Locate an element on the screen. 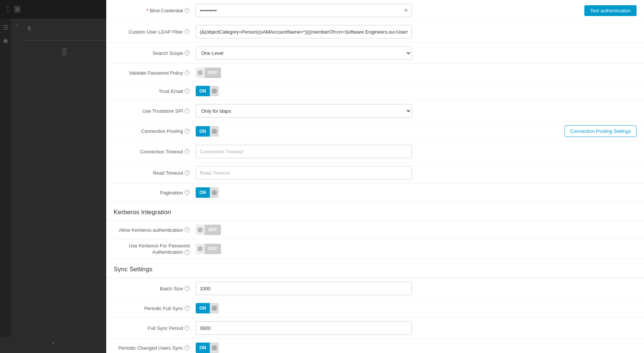 This screenshot has height=353, width=644. sidebar-collapse-button: » is located at coordinates (17, 9).